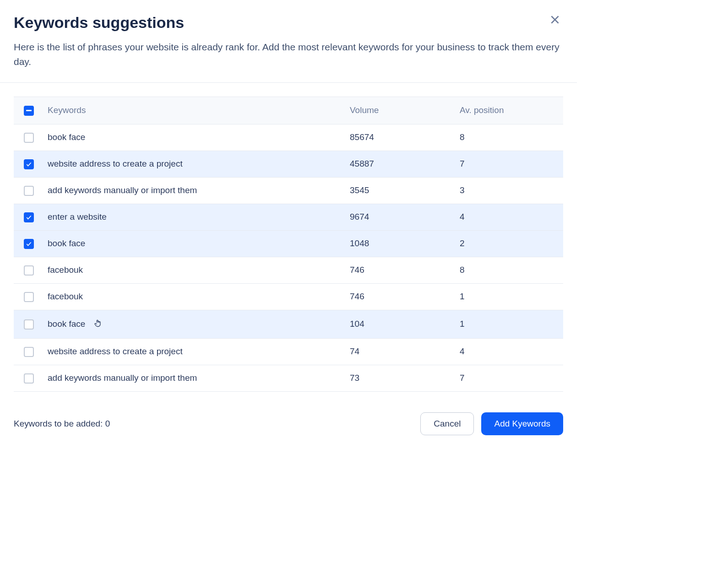 The image size is (728, 562). What do you see at coordinates (398, 351) in the screenshot?
I see `volume-cell: 74` at bounding box center [398, 351].